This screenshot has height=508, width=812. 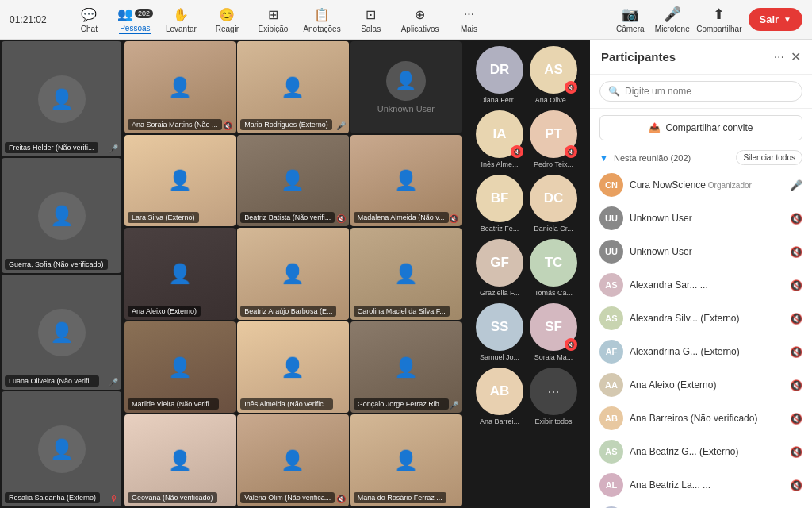 What do you see at coordinates (796, 352) in the screenshot?
I see `participant-mic-5: 🔇` at bounding box center [796, 352].